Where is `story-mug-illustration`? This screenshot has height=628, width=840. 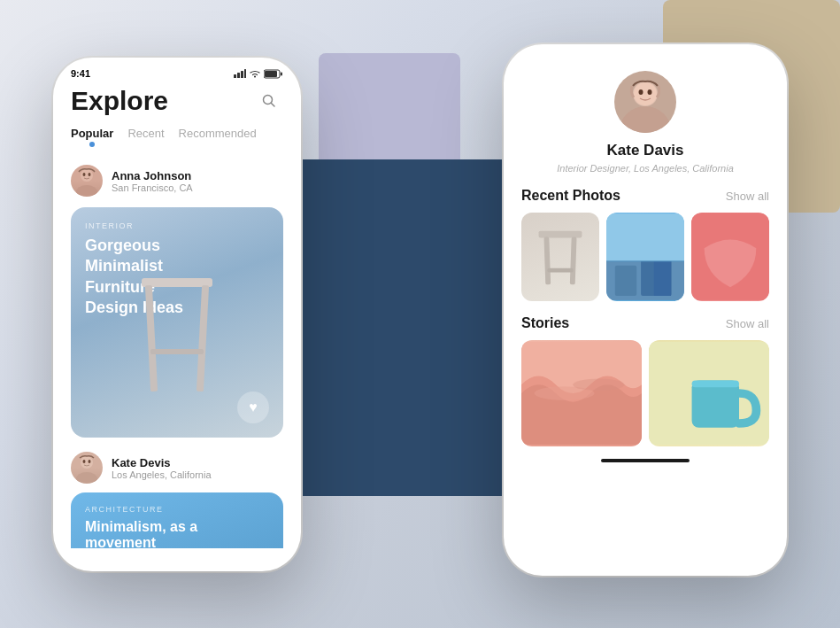
story-mug-illustration is located at coordinates (709, 393).